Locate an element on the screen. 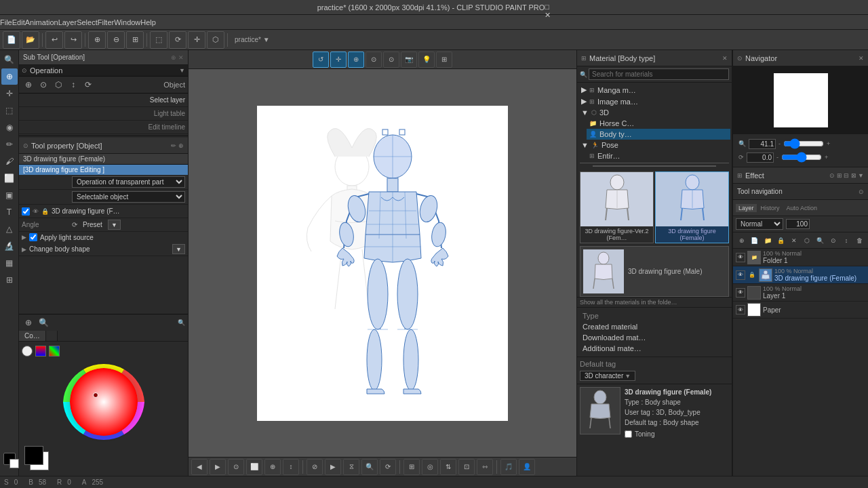  scroll-bar is located at coordinates (654, 166).